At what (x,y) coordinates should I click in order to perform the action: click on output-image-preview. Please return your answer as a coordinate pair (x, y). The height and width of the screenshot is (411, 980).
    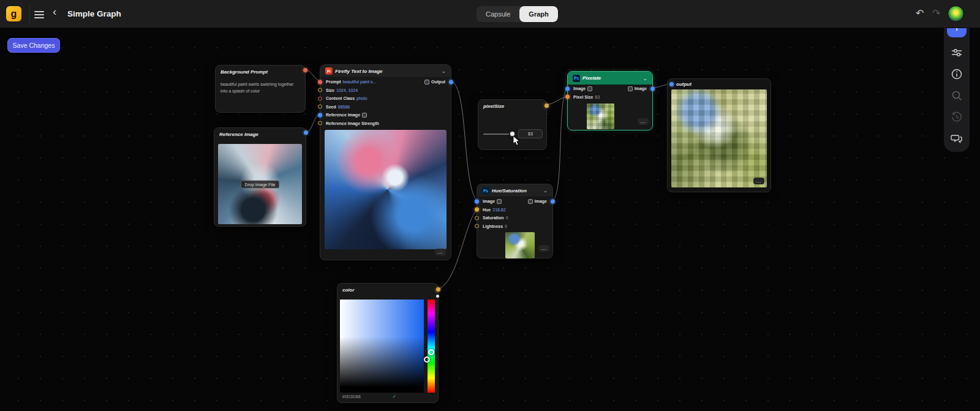
    Looking at the image, I should click on (719, 138).